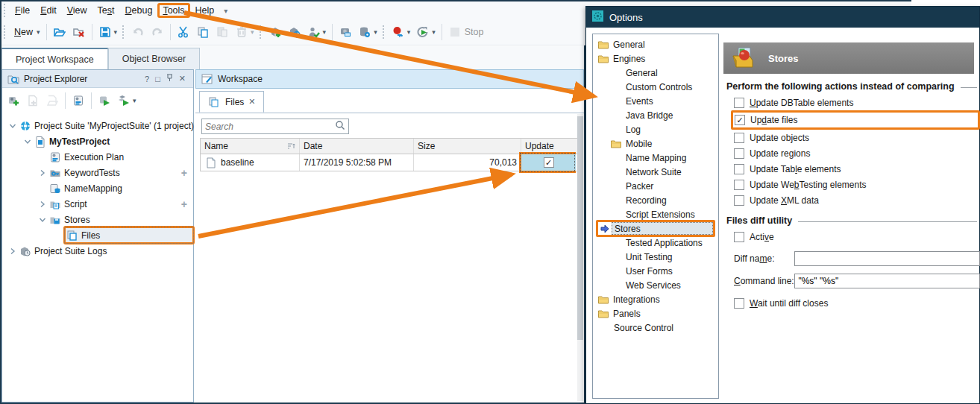 The width and height of the screenshot is (980, 404). What do you see at coordinates (106, 10) in the screenshot?
I see `menu-test: Test` at bounding box center [106, 10].